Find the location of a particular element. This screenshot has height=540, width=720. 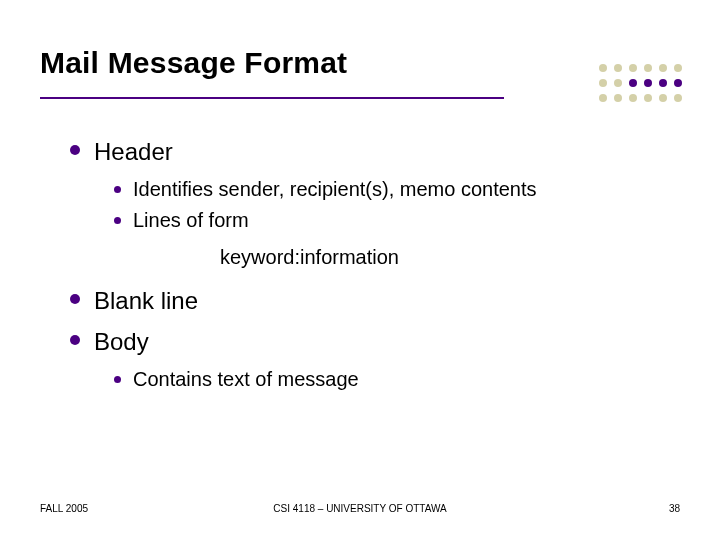

list-item-label: Lines of form is located at coordinates (191, 220).